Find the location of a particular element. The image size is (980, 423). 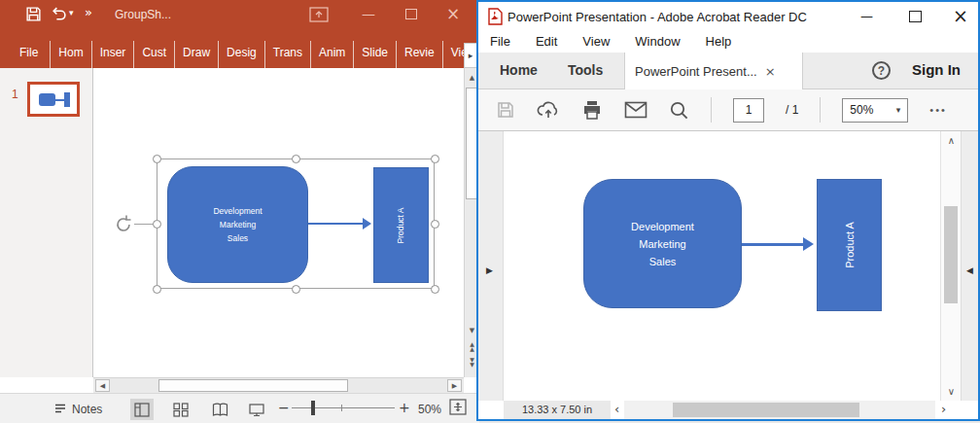

normal-view-button is located at coordinates (142, 409).